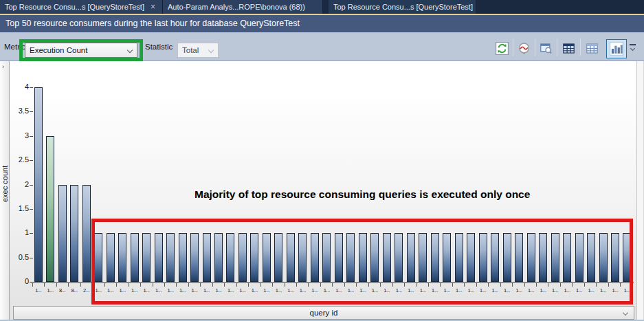 Image resolution: width=644 pixels, height=321 pixels. I want to click on statistic-dropdown-value: Total, so click(190, 50).